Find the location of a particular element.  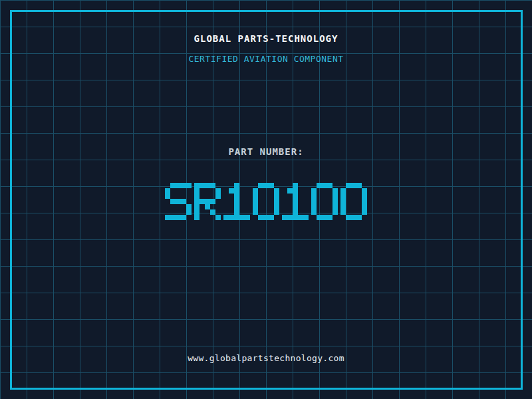

part-number-label: PART NUMBER: is located at coordinates (266, 152).